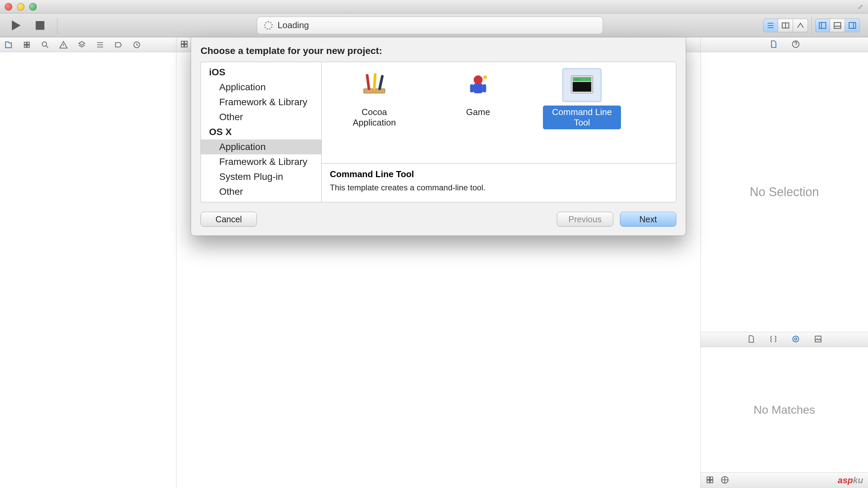 Image resolution: width=868 pixels, height=488 pixels. What do you see at coordinates (582, 117) in the screenshot?
I see `template-label: Command Line Tool` at bounding box center [582, 117].